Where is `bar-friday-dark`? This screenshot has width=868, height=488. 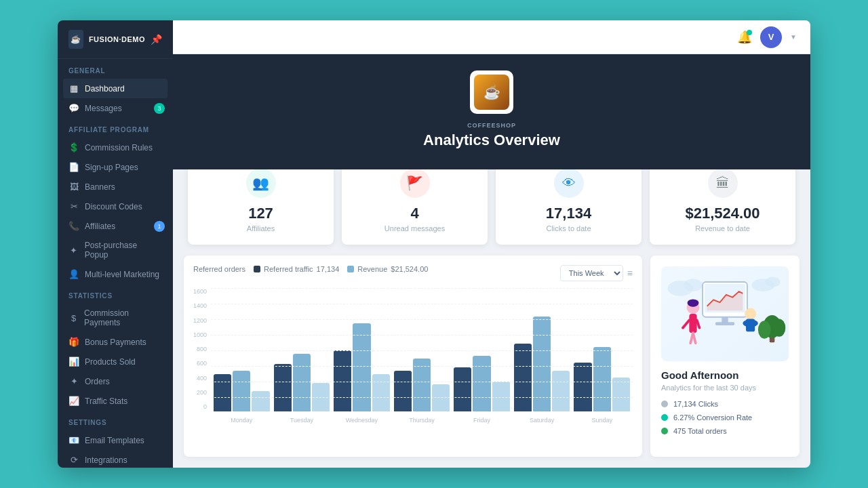
bar-friday-dark is located at coordinates (462, 389).